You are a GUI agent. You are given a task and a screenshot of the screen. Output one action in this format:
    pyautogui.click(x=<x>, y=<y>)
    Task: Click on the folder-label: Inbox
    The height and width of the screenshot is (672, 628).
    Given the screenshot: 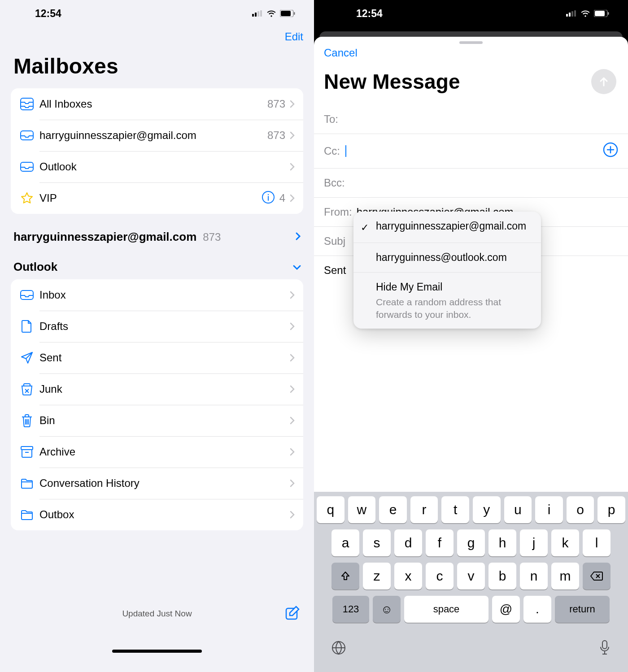 What is the action you would take?
    pyautogui.click(x=165, y=295)
    